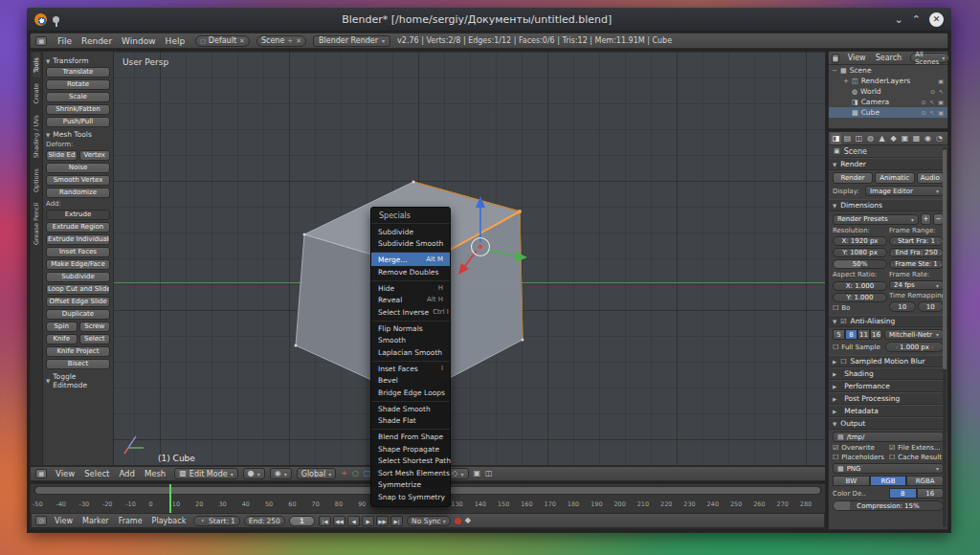  I want to click on aspect-x-field: X: 1.000, so click(859, 286).